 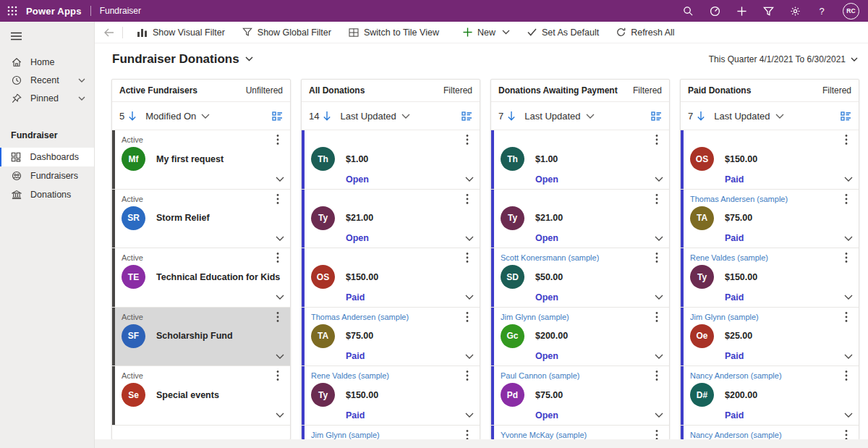 What do you see at coordinates (540, 376) in the screenshot?
I see `donor-name-link: Paul Cannon (sample)` at bounding box center [540, 376].